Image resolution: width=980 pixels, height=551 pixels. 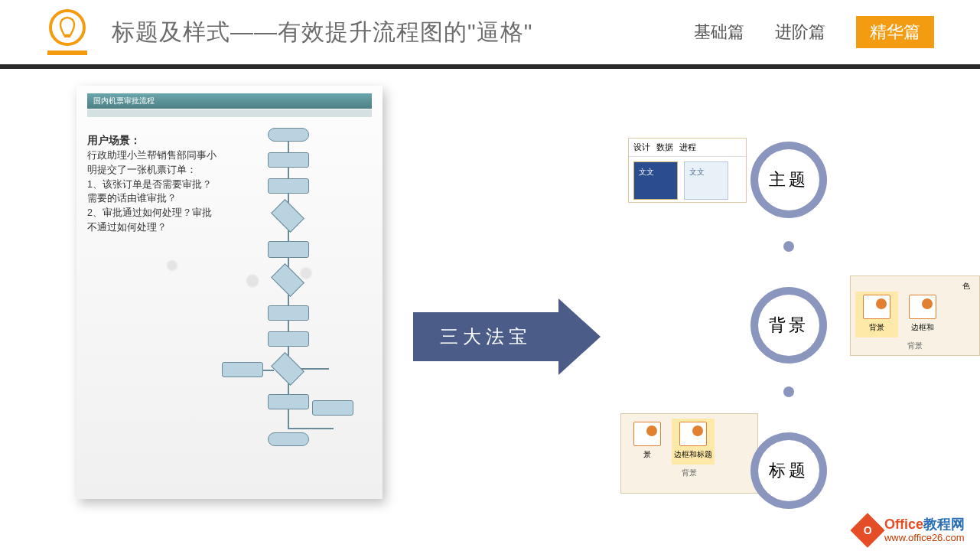 I want to click on ribbon-btn-border-title: 边框和标题, so click(x=693, y=442).